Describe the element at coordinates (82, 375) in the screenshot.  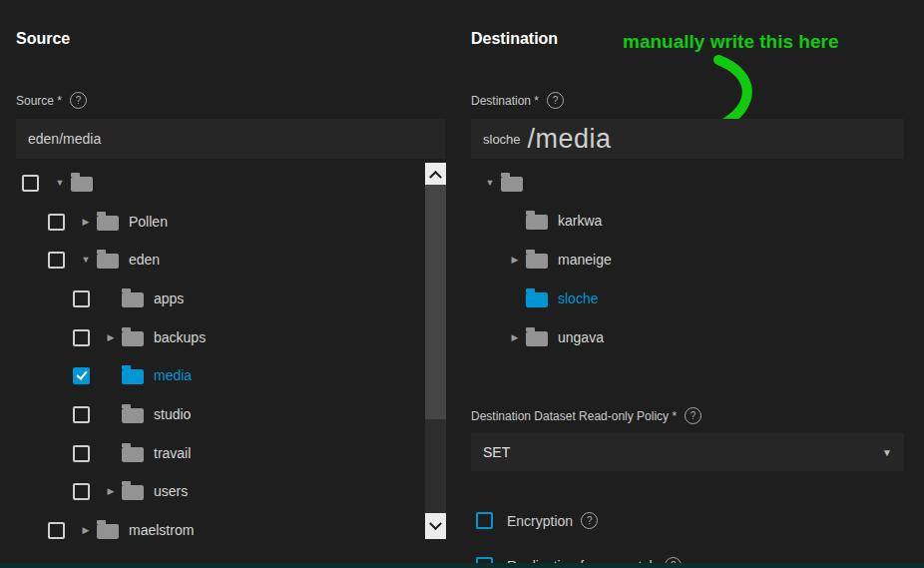
I see `checkbox-checked` at that location.